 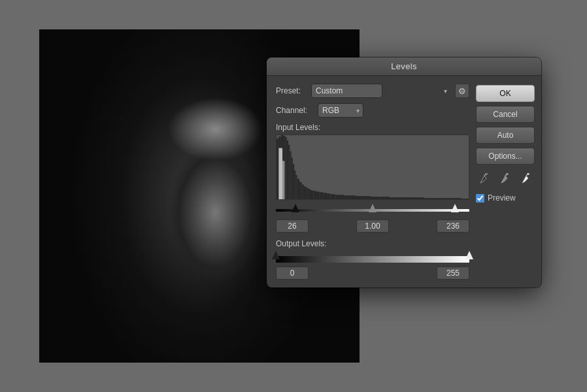 I want to click on gray-eyedropper-button, so click(x=505, y=179).